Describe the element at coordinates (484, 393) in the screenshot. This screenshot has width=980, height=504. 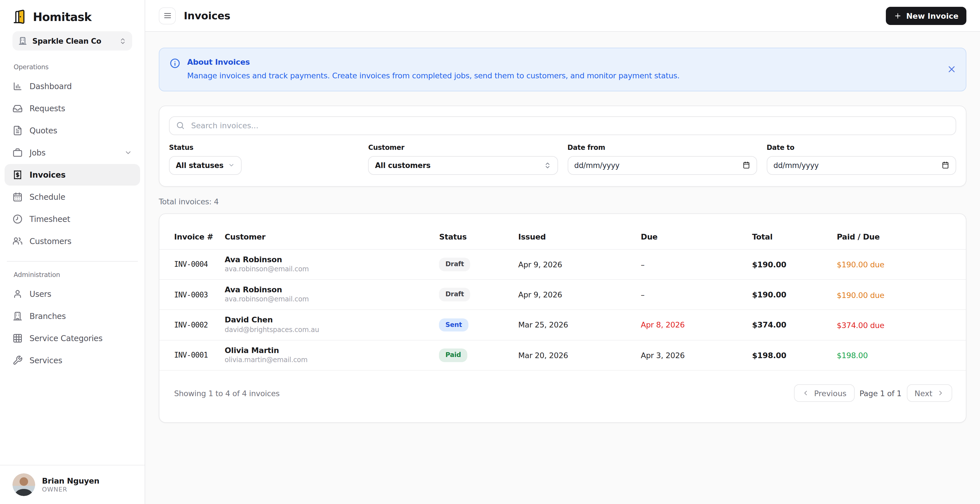
I see `showing-text: Showing 1 to 4 of 4 invoices` at that location.